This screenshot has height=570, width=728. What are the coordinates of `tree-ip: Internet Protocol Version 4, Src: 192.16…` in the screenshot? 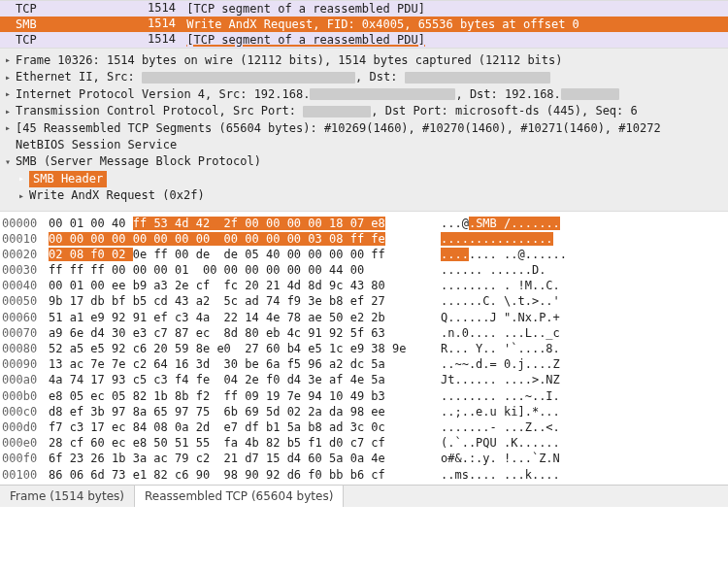 It's located at (364, 95).